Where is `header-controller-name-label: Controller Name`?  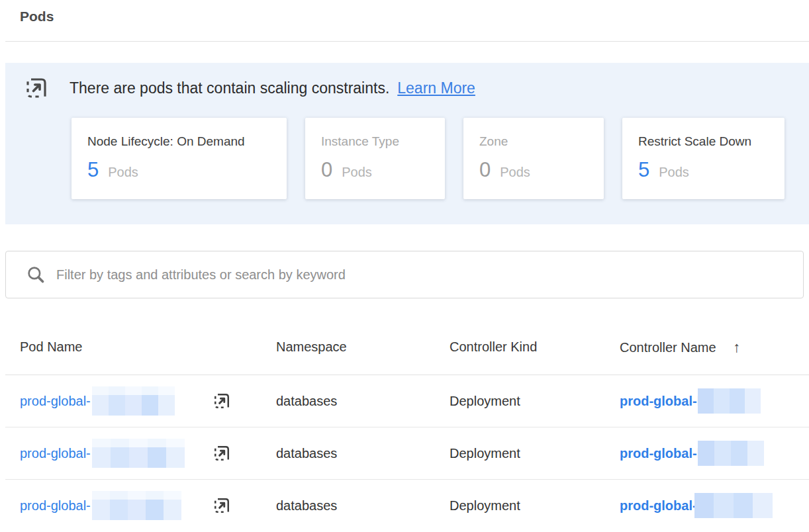
header-controller-name-label: Controller Name is located at coordinates (668, 347).